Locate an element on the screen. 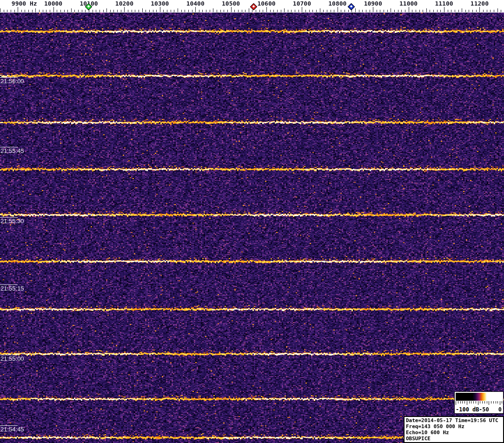 Image resolution: width=504 pixels, height=443 pixels. red-marker-diamond-core is located at coordinates (254, 7).